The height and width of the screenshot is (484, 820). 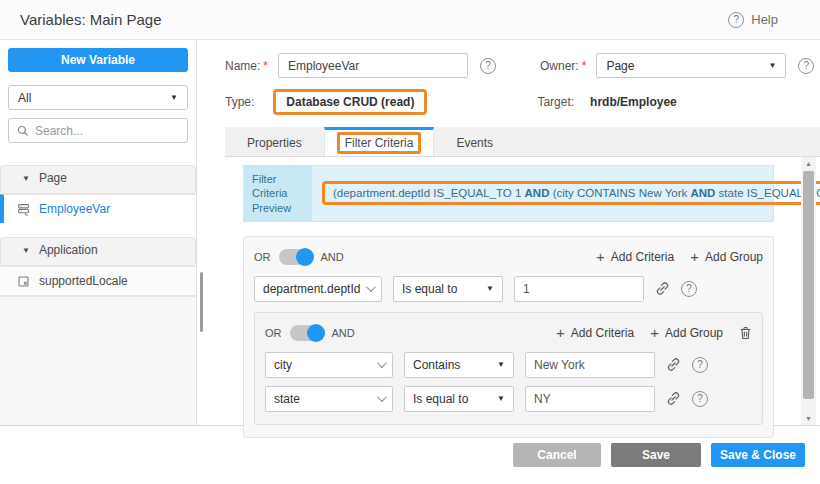 I want to click on field-select: department.deptId, so click(x=318, y=289).